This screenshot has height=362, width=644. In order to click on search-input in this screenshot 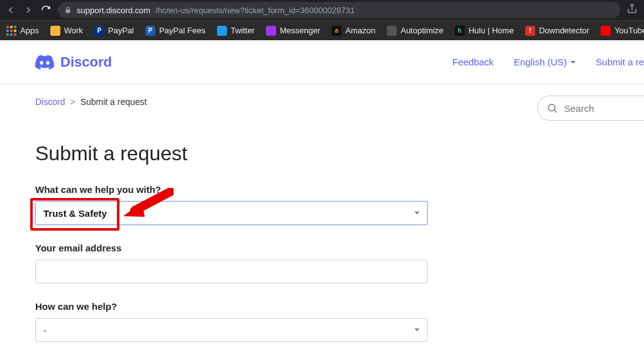, I will do `click(596, 108)`.